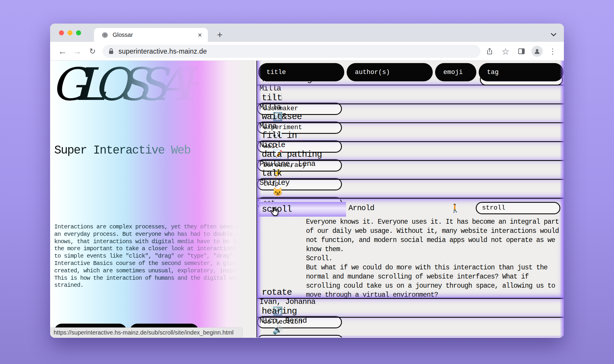 This screenshot has width=614, height=364. Describe the element at coordinates (122, 150) in the screenshot. I see `site-heading: Super Interactive Web` at that location.